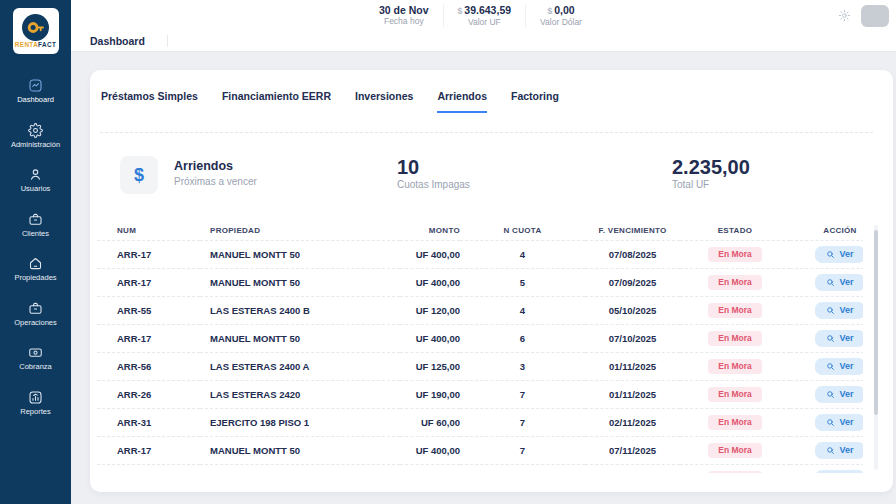 The height and width of the screenshot is (504, 896). Describe the element at coordinates (404, 15) in the screenshot. I see `header-stat-fecha-hoy: 30 de Nov Fecha hoy` at that location.